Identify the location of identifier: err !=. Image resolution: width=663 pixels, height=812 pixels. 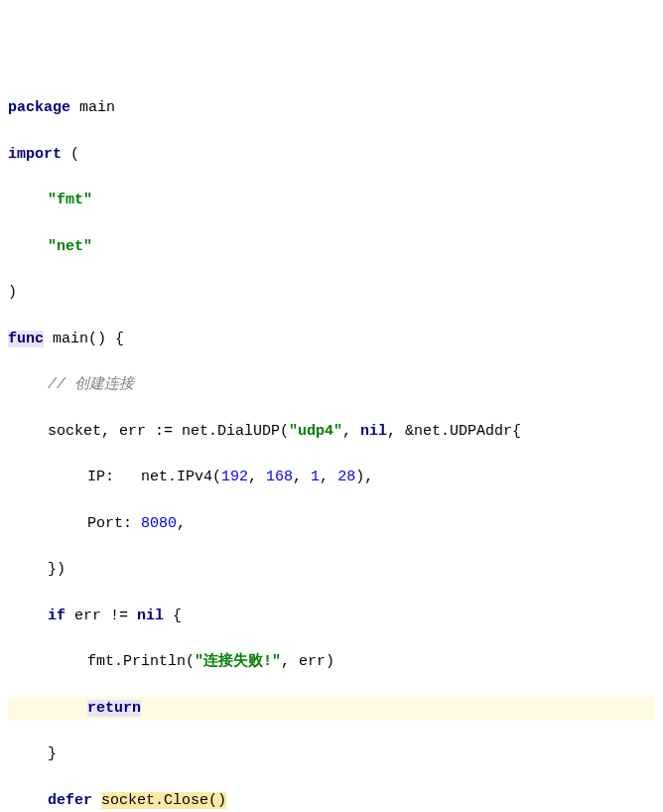
(101, 615).